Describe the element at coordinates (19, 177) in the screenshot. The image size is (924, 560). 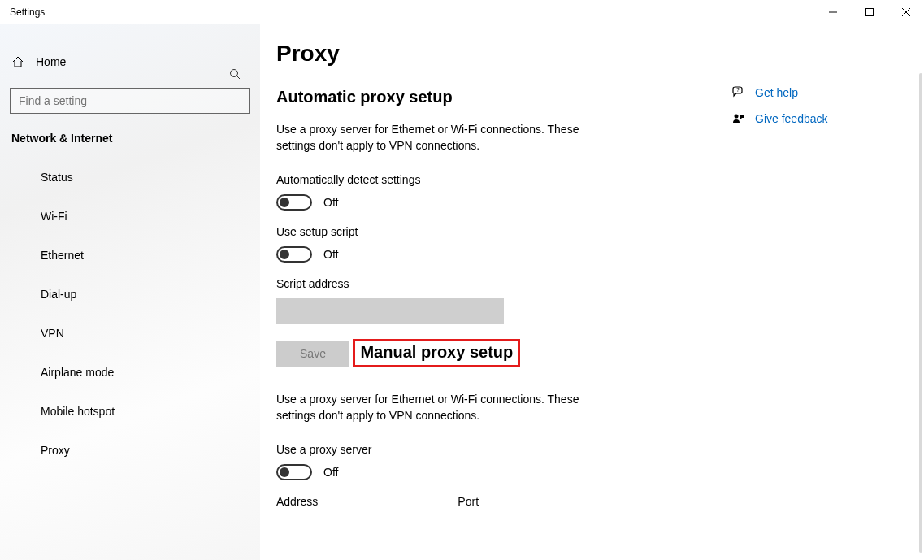
I see `status-icon` at that location.